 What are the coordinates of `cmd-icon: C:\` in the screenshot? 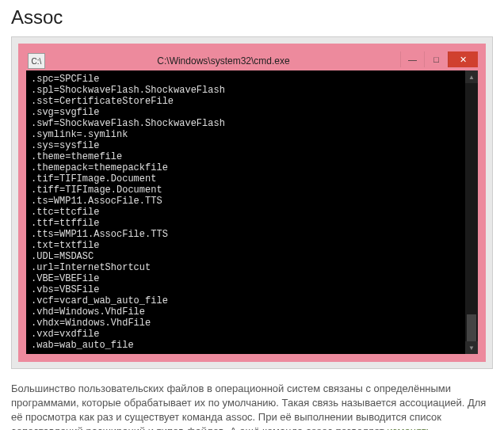 It's located at (36, 61).